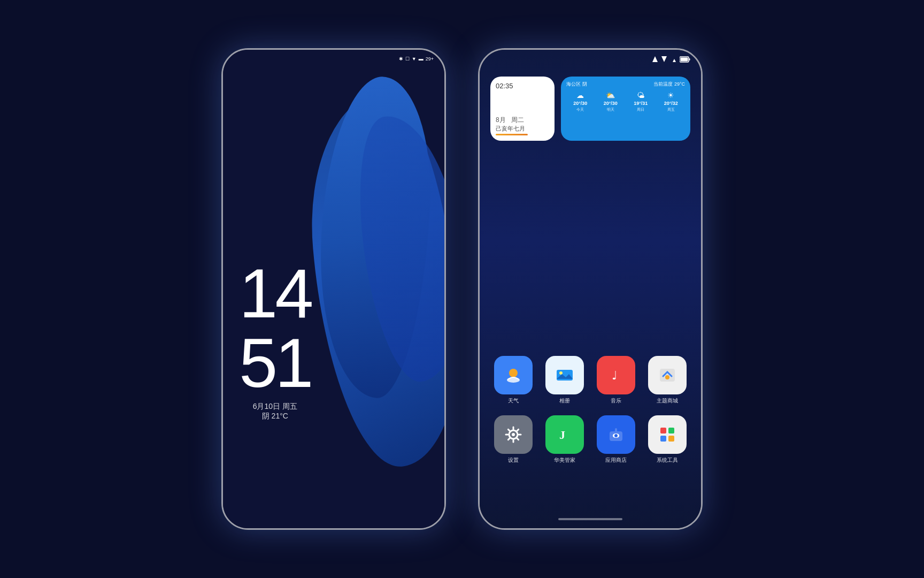 Image resolution: width=924 pixels, height=578 pixels. What do you see at coordinates (626, 109) in the screenshot?
I see `weather-widget: 海公区 阴 当前温度 29°C ☁ 20°/30 今天 ⛅ 20°/30 明天` at bounding box center [626, 109].